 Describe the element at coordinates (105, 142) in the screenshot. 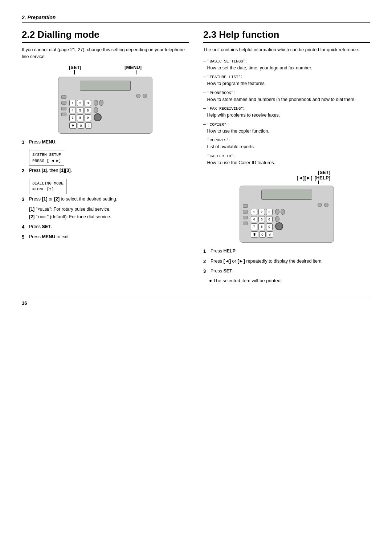

I see `step-1-left: 1 Press MENU.` at that location.